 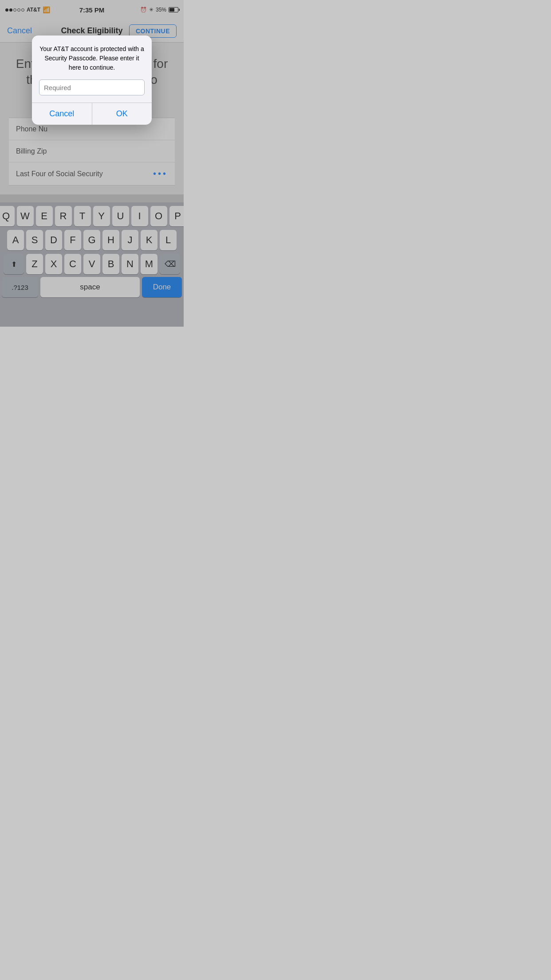 I want to click on page-wrapper: AT&T 📶 7:35 PM ⏰ ✳ 35% Cancel Check Elig…, so click(x=92, y=163).